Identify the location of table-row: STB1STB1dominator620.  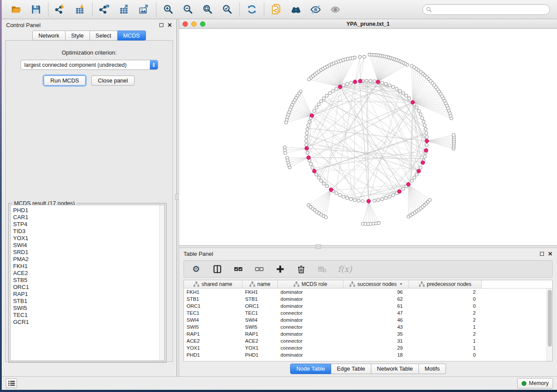
(368, 299).